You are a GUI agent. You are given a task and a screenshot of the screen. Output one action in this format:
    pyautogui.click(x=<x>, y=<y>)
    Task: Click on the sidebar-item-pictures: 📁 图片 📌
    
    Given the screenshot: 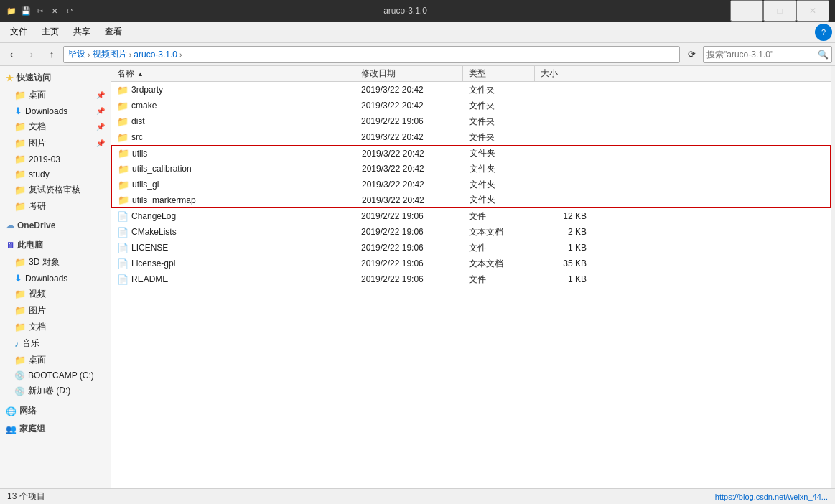 What is the action you would take?
    pyautogui.click(x=55, y=144)
    